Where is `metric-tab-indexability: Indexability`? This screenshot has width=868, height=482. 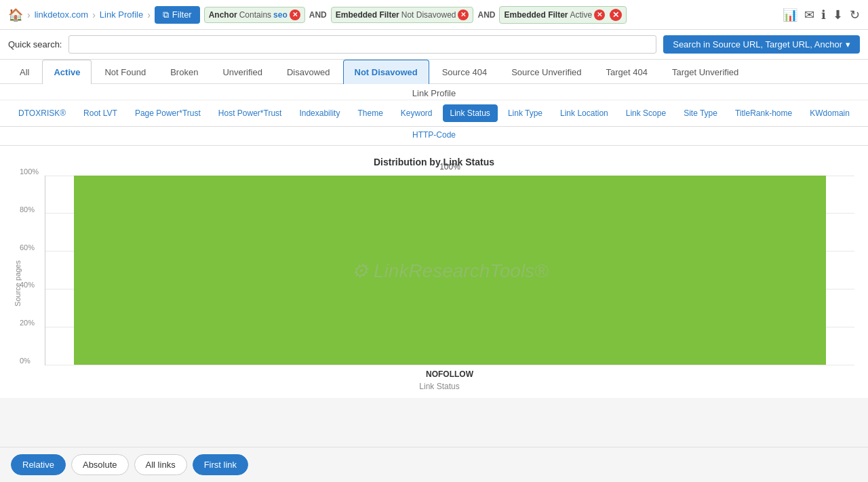
metric-tab-indexability: Indexability is located at coordinates (319, 113).